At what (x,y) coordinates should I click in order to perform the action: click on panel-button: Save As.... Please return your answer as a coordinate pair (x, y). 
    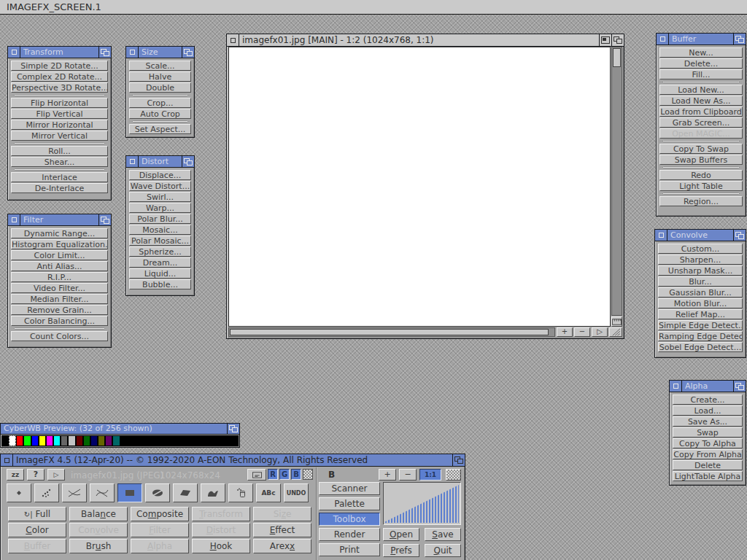
    Looking at the image, I should click on (708, 421).